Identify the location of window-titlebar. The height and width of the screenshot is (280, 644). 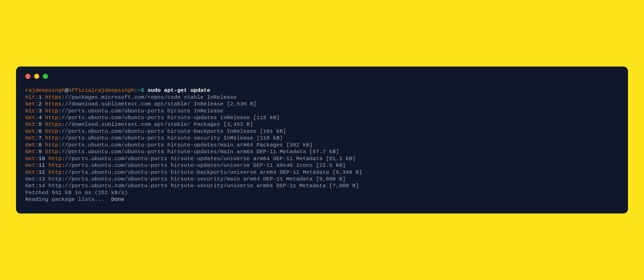
(322, 76).